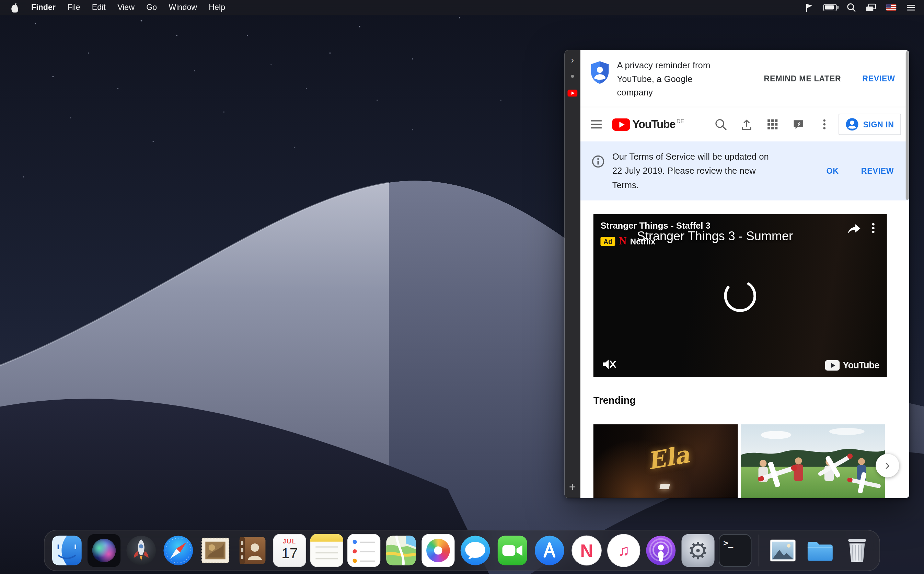 This screenshot has width=924, height=574. What do you see at coordinates (512, 550) in the screenshot?
I see `dock-facetime` at bounding box center [512, 550].